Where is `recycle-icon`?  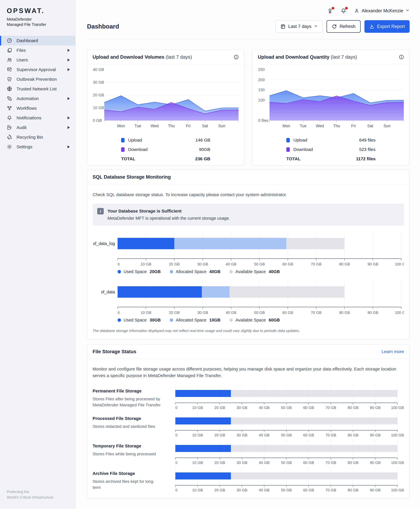 recycle-icon is located at coordinates (9, 137).